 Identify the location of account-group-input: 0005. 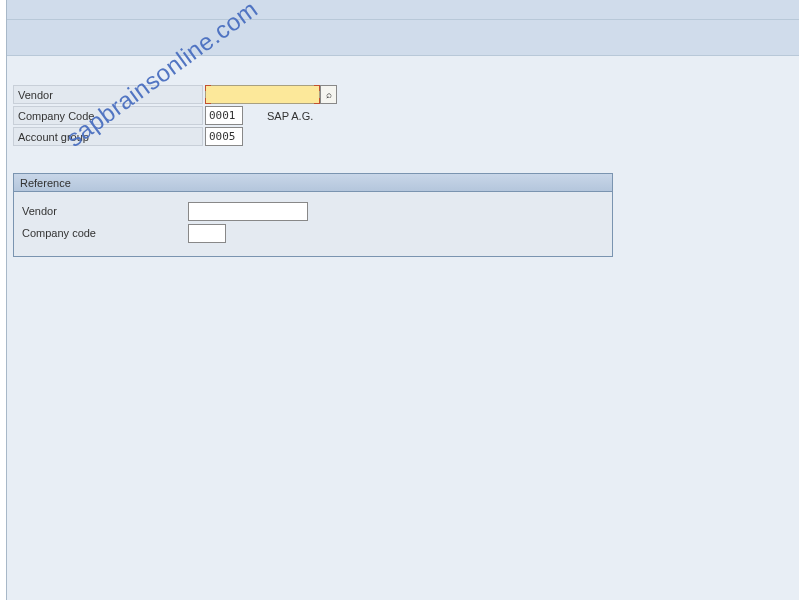
(224, 136).